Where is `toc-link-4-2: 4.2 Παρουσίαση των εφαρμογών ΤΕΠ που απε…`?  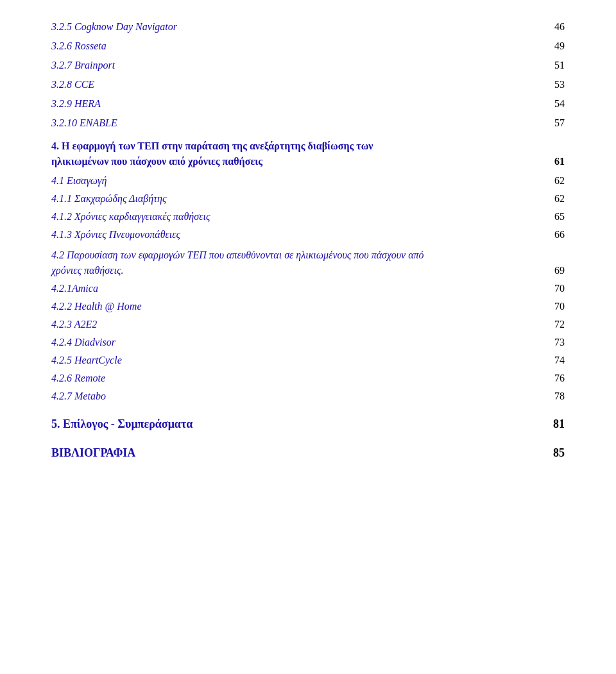 toc-link-4-2: 4.2 Παρουσίαση των εφαρμογών ΤΕΠ που απε… is located at coordinates (237, 263).